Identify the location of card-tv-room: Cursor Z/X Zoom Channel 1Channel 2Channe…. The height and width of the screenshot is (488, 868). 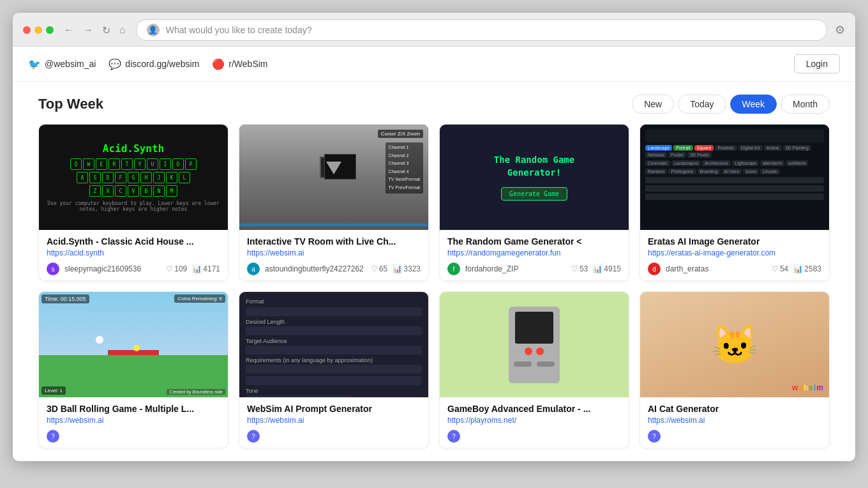
(334, 202).